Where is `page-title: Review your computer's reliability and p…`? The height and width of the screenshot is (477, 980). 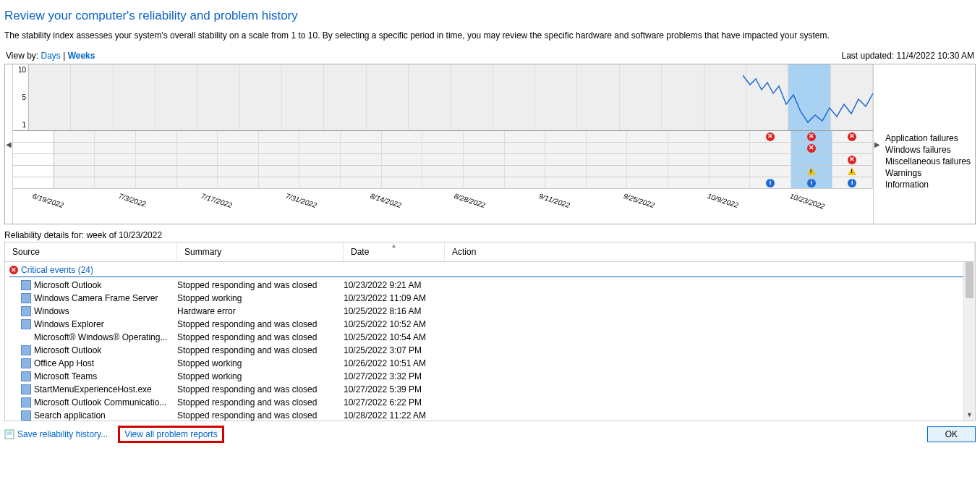
page-title: Review your computer's reliability and p… is located at coordinates (490, 16).